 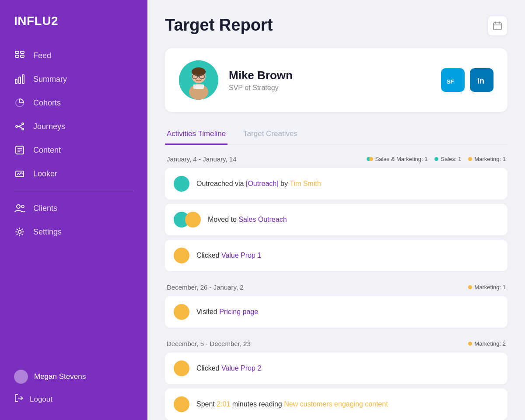 I want to click on activity-clicked-vp2-text: Clicked Value Prop 2, so click(x=229, y=368).